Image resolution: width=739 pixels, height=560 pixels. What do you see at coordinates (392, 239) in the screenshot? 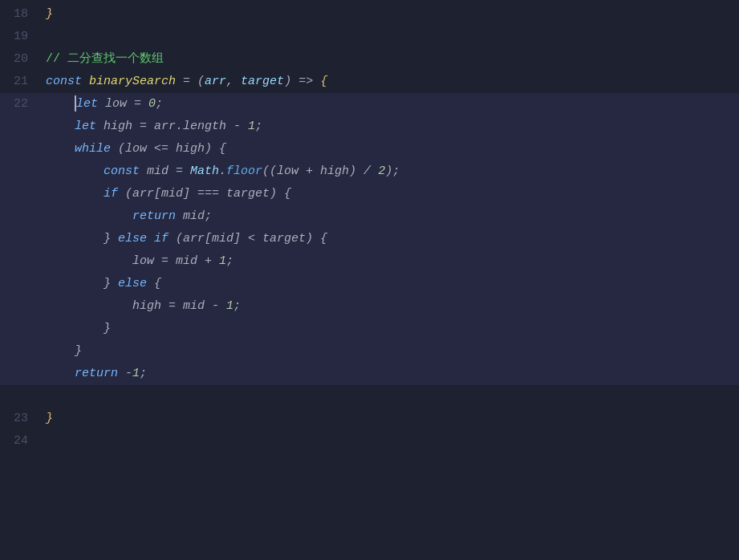
I see `line-content-else-if: } else if (arr[mid] < target) {` at bounding box center [392, 239].